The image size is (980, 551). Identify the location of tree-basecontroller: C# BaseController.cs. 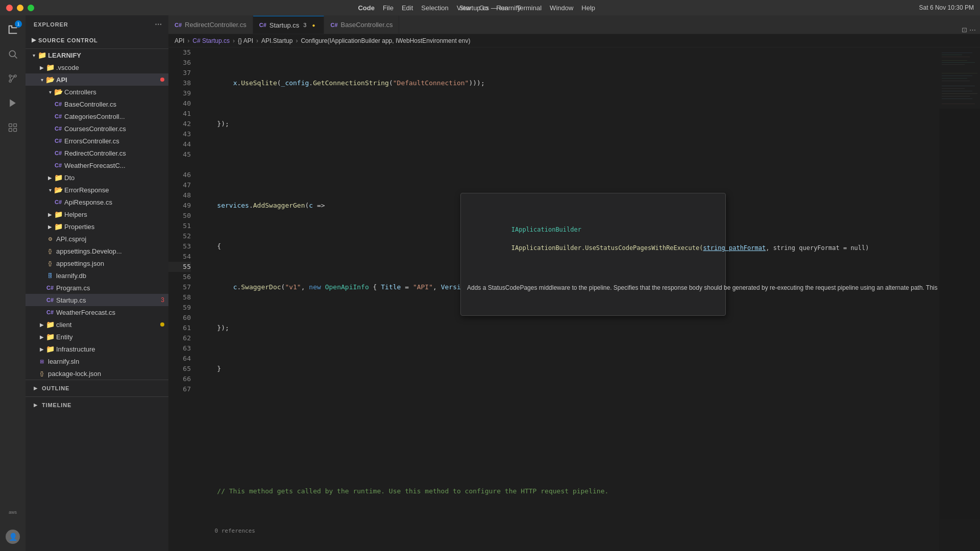
(97, 104).